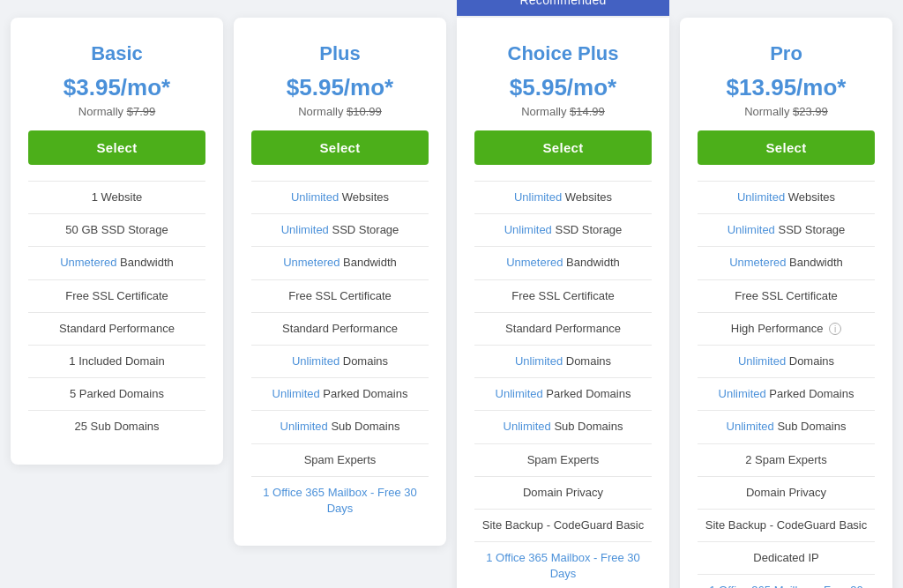 The width and height of the screenshot is (903, 588). Describe the element at coordinates (787, 148) in the screenshot. I see `select-button-pro: Select` at that location.